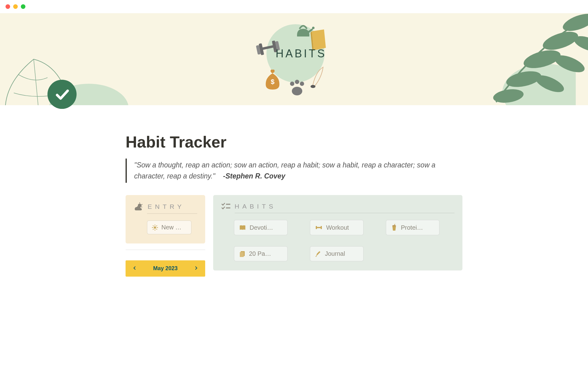 Image resolution: width=588 pixels, height=368 pixels. I want to click on habit-label: 20 Pa…, so click(260, 254).